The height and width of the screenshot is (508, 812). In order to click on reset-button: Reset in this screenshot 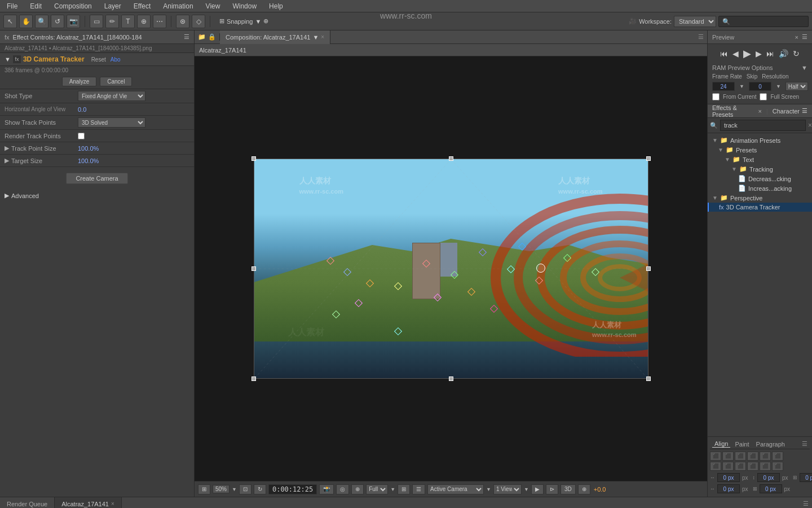, I will do `click(99, 60)`.